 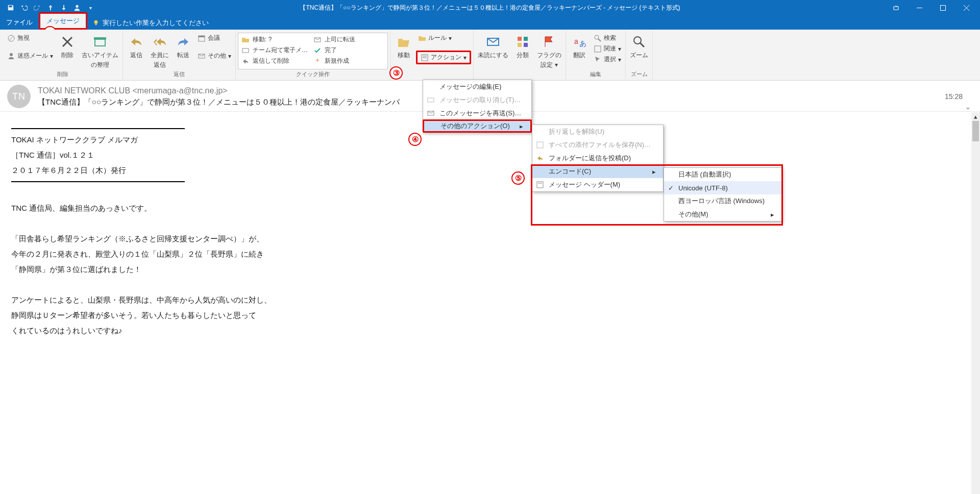 I want to click on chevron-down-icon: ⌄, so click(x=968, y=107).